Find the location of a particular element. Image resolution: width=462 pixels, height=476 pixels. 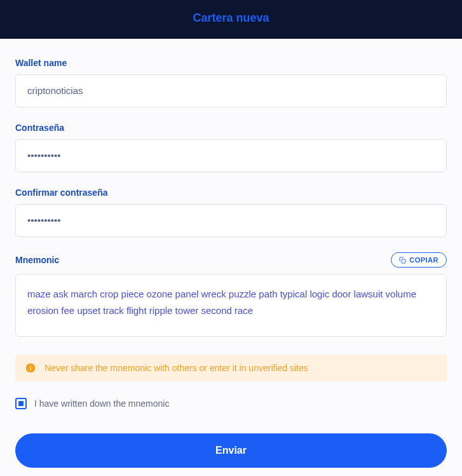

copy-button-label: COPIAR is located at coordinates (424, 260).